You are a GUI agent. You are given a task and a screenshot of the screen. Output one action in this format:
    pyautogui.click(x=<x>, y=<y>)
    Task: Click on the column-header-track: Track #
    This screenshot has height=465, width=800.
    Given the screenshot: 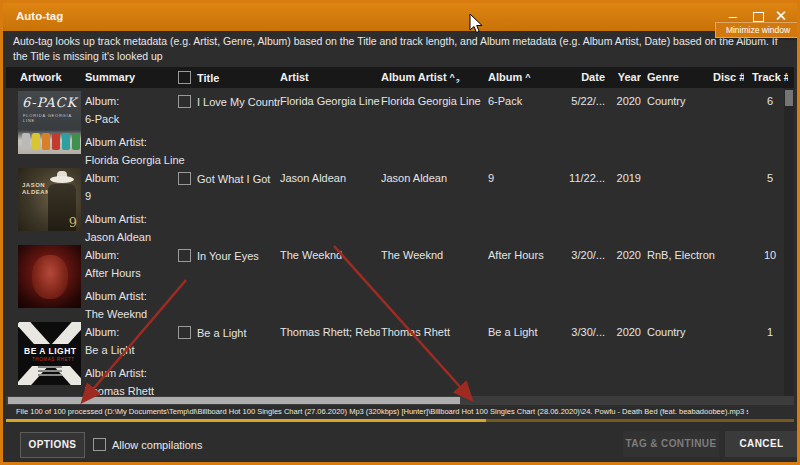 What is the action you would take?
    pyautogui.click(x=770, y=77)
    